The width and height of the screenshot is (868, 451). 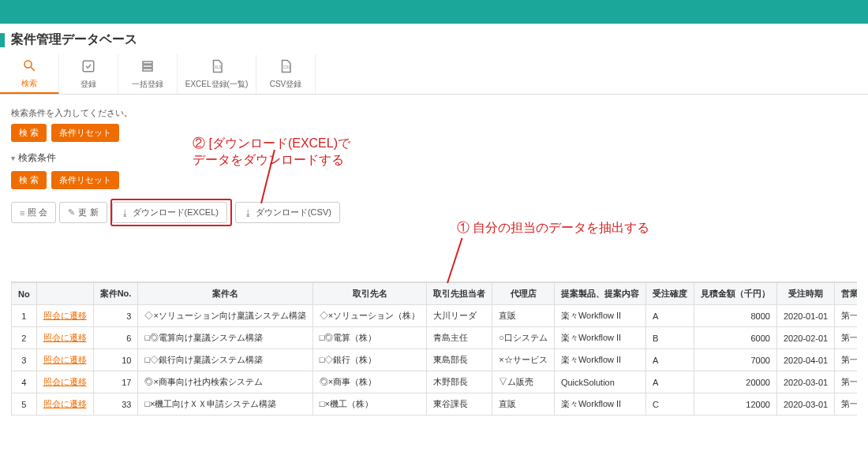 What do you see at coordinates (88, 68) in the screenshot?
I see `edit-icon` at bounding box center [88, 68].